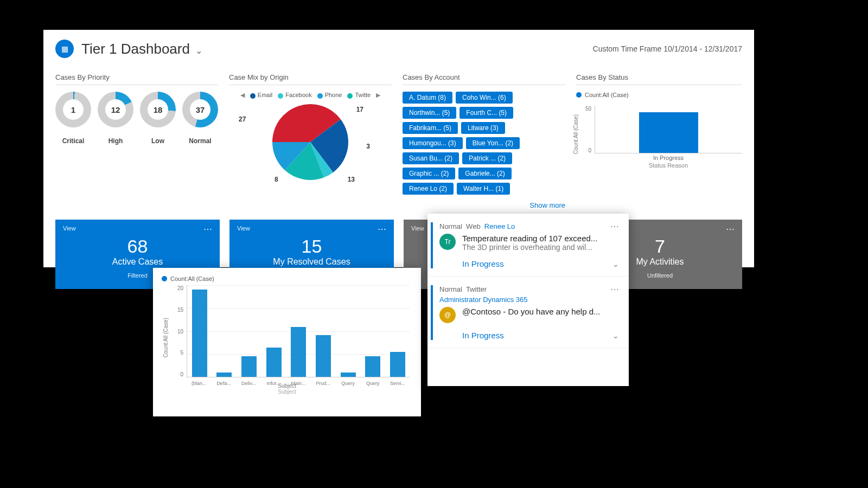 Image resolution: width=868 pixels, height=488 pixels. What do you see at coordinates (287, 279) in the screenshot?
I see `barchart-legend: Count:All (Case)` at bounding box center [287, 279].